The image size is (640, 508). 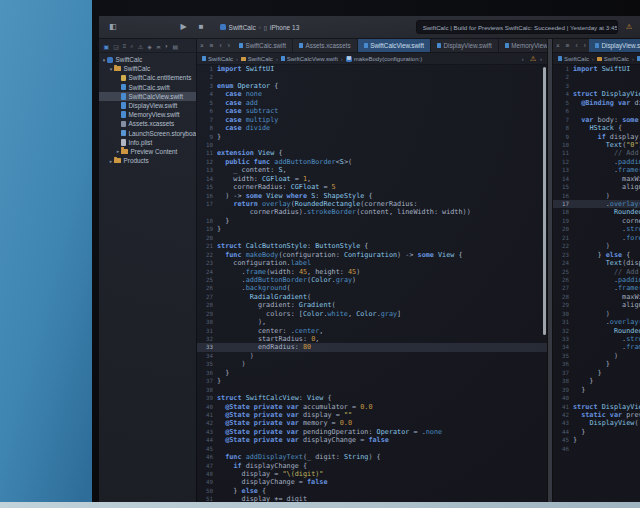 What do you see at coordinates (372, 432) in the screenshot?
I see `code-line: 43 @State private var pendingOperation: …` at bounding box center [372, 432].